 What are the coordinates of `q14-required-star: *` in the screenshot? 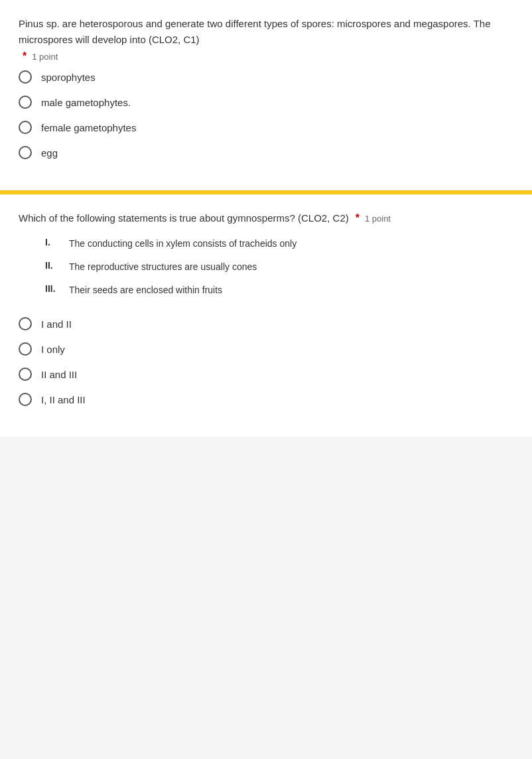 It's located at (25, 56).